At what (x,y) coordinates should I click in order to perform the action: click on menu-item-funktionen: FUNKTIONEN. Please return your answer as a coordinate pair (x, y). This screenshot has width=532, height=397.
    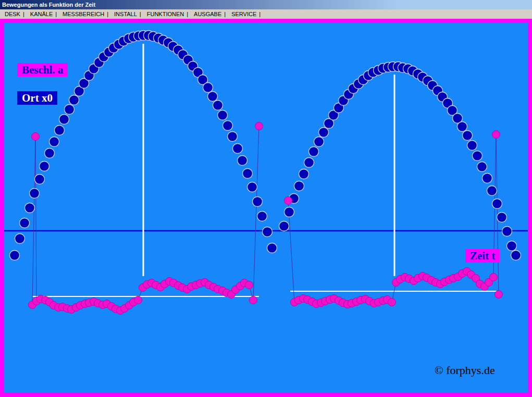
    Looking at the image, I should click on (166, 14).